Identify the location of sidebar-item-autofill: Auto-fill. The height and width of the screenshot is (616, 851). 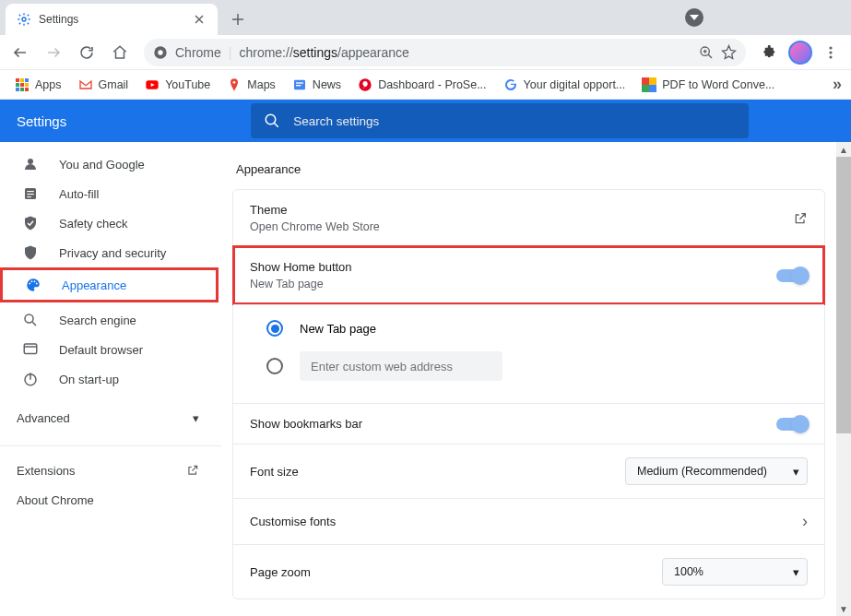
(111, 194).